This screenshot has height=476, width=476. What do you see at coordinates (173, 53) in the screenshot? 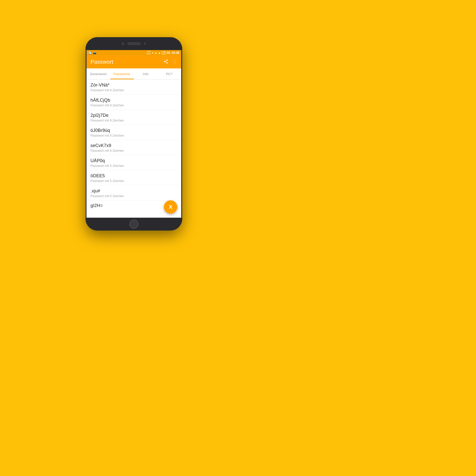
I see `status-time: Di. 10:28` at bounding box center [173, 53].